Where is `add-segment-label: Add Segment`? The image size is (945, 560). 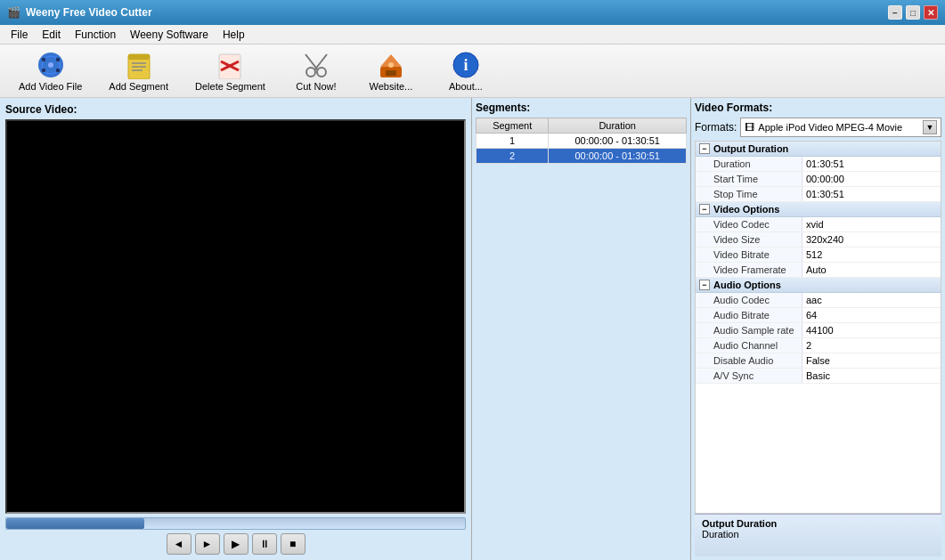 add-segment-label: Add Segment is located at coordinates (139, 86).